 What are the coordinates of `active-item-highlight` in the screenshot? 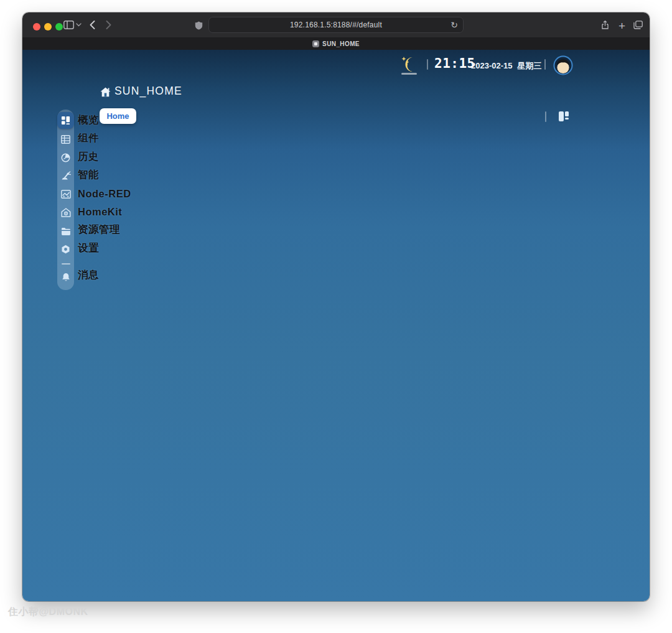 It's located at (66, 121).